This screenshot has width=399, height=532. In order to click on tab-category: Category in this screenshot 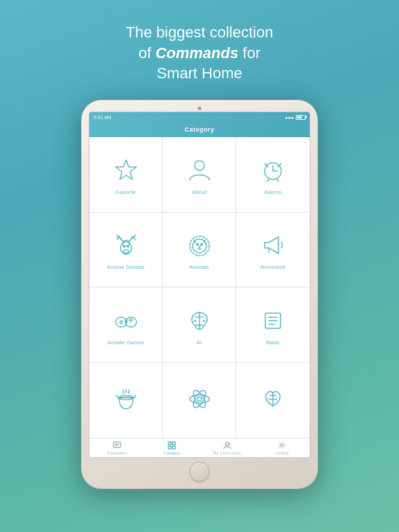, I will do `click(172, 448)`.